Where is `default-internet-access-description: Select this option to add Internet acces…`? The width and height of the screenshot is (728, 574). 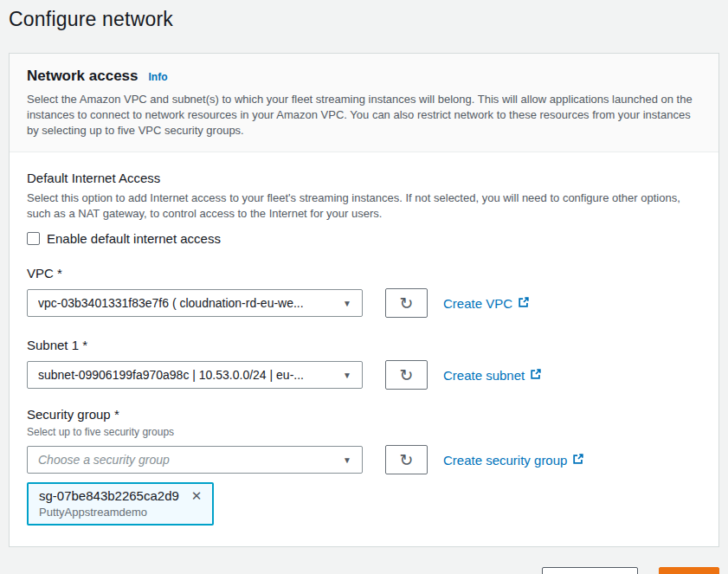
default-internet-access-description: Select this option to add Internet acces… is located at coordinates (364, 206).